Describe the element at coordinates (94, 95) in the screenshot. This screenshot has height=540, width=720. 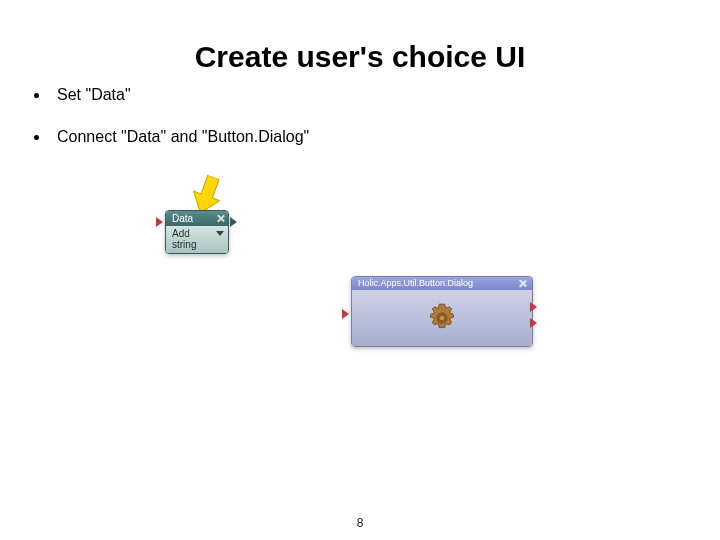
I see `bullet-text: Set "Data"` at that location.